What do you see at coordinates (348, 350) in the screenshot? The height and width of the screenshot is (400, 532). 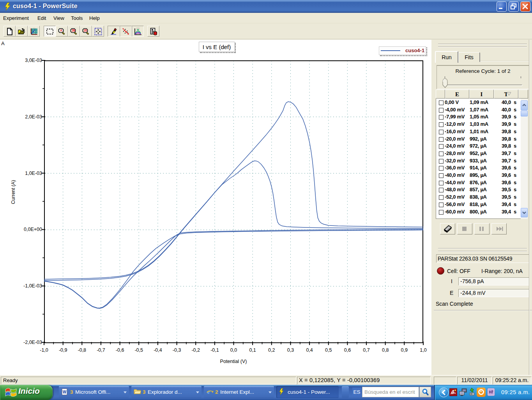 I see `svg-text: 0,6` at bounding box center [348, 350].